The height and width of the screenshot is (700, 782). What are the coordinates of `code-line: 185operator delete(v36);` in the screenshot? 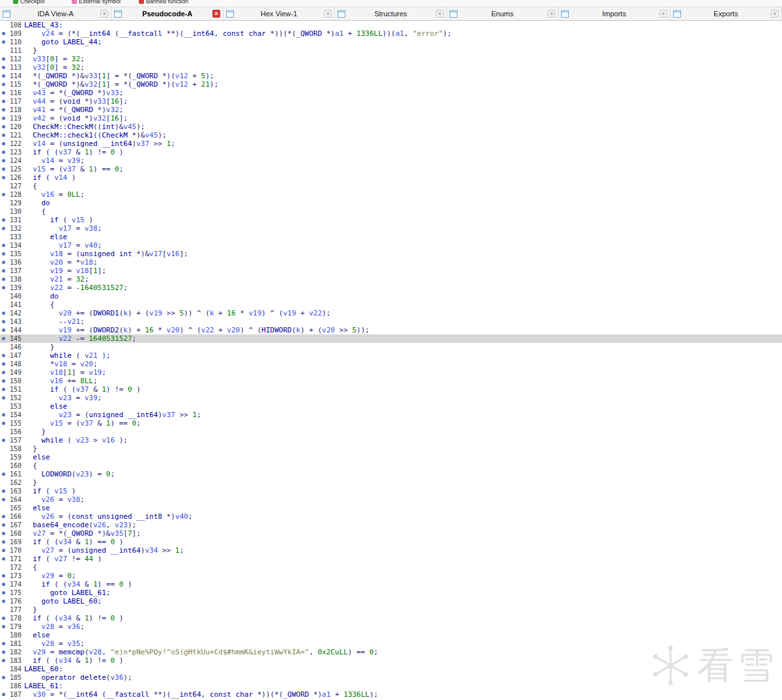 It's located at (391, 678).